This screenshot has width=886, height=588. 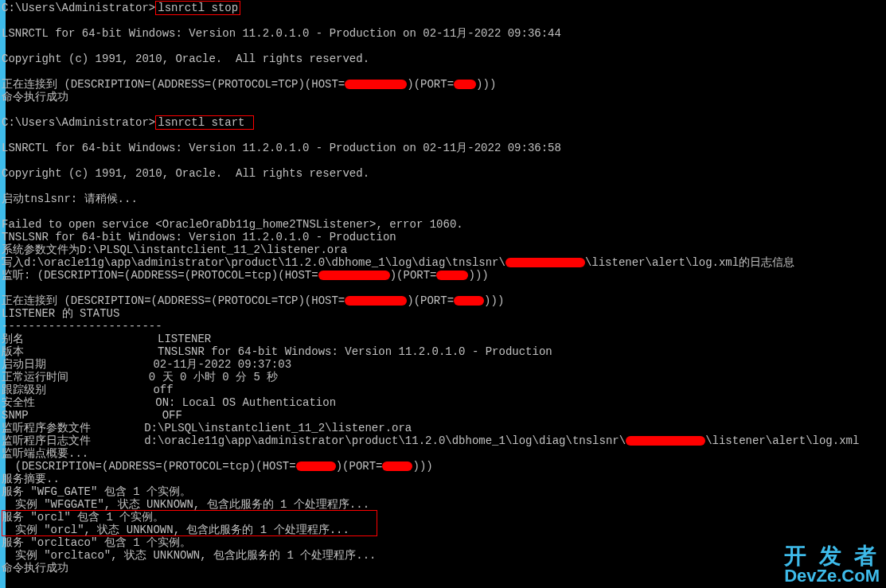 I want to click on watermark-logo: 开 发 者 DevZe.CoM, so click(x=832, y=565).